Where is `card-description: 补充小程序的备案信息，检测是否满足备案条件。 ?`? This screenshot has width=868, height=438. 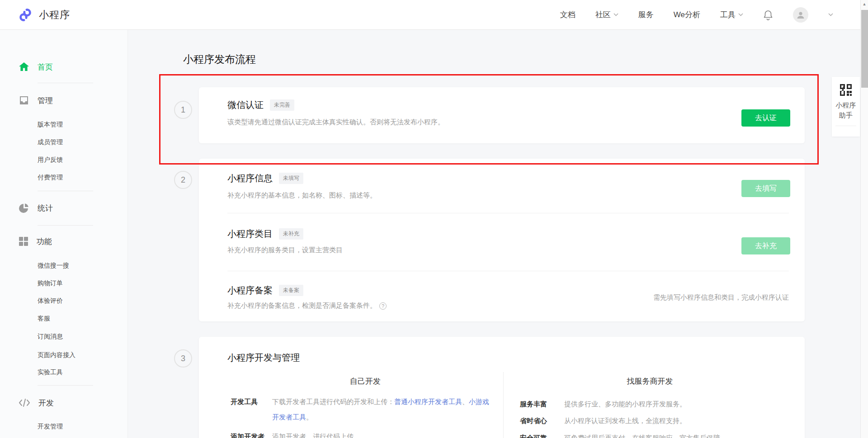
card-description: 补充小程序的备案信息，检测是否满足备案条件。 ? is located at coordinates (307, 306).